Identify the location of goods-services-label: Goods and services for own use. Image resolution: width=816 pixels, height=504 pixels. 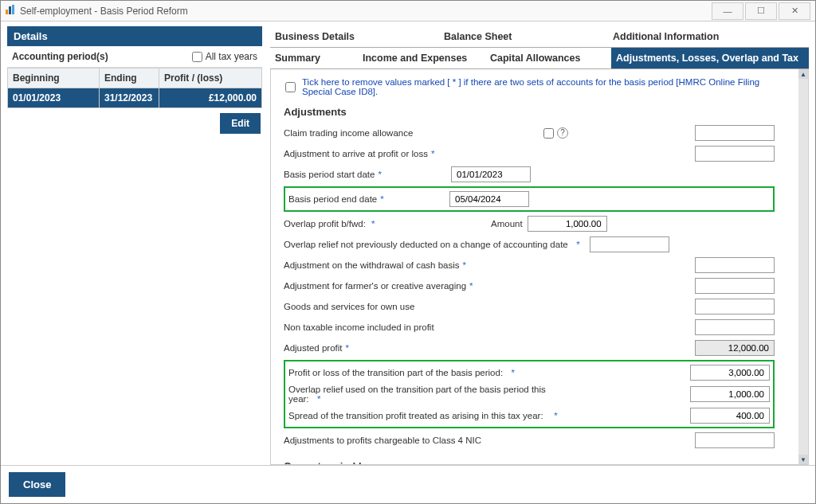
(411, 307).